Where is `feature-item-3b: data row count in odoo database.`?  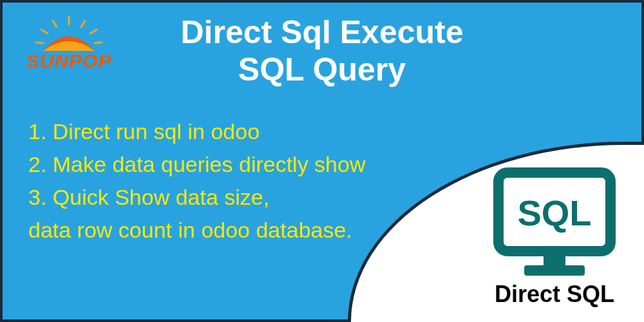 feature-item-3b: data row count in odoo database. is located at coordinates (197, 231).